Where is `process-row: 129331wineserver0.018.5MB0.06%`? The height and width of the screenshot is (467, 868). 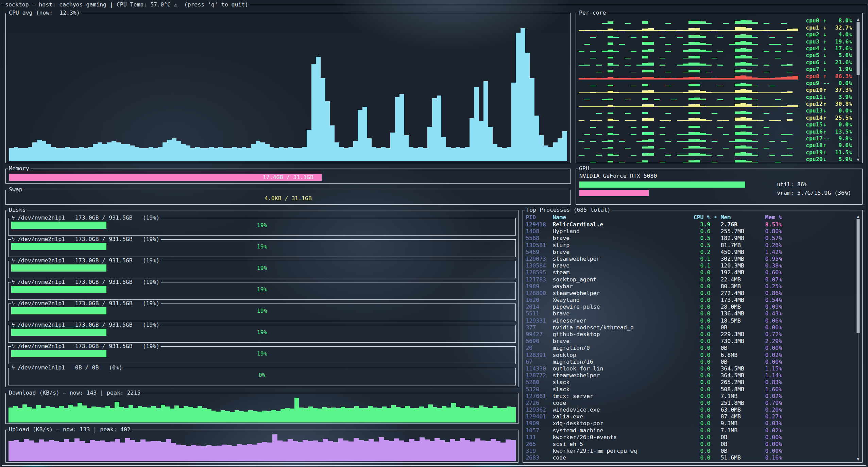
process-row: 129331wineserver0.018.5MB0.06% is located at coordinates (690, 321).